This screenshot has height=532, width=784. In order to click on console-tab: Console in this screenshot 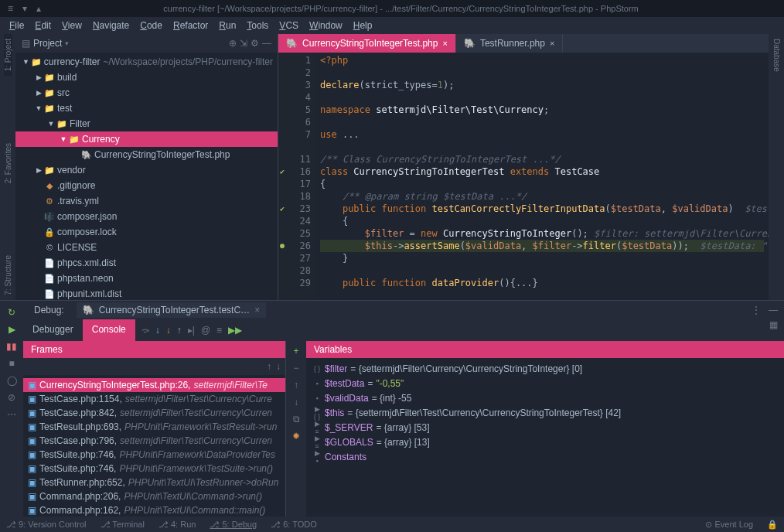, I will do `click(109, 330)`.